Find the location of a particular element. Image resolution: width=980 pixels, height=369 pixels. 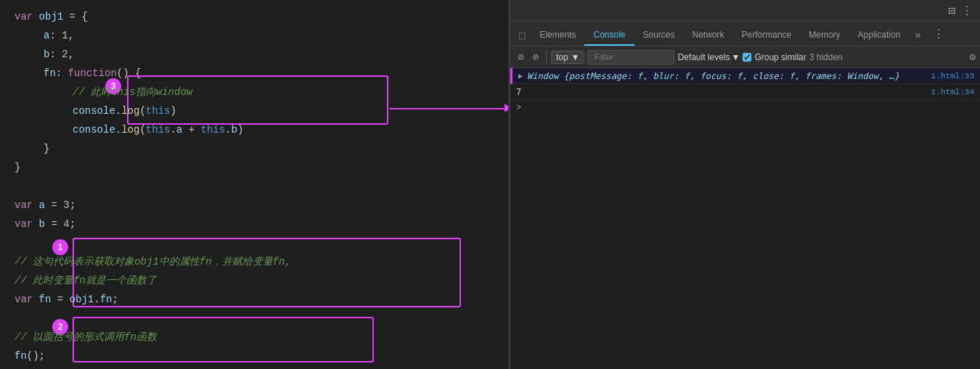

console-toolbar: ⊘ ⊘ top ▼ Default levels ▼ Group similar… is located at coordinates (745, 57).